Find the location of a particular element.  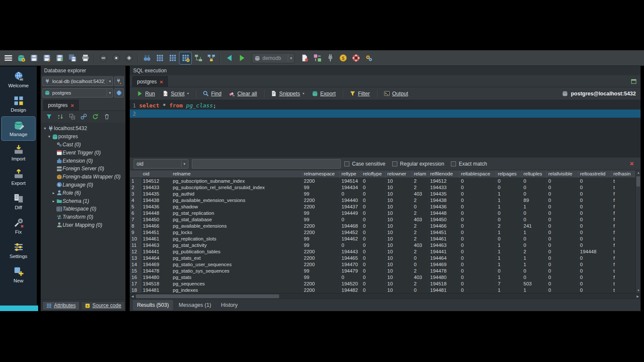

column-header-relpages: relpages is located at coordinates (509, 174).